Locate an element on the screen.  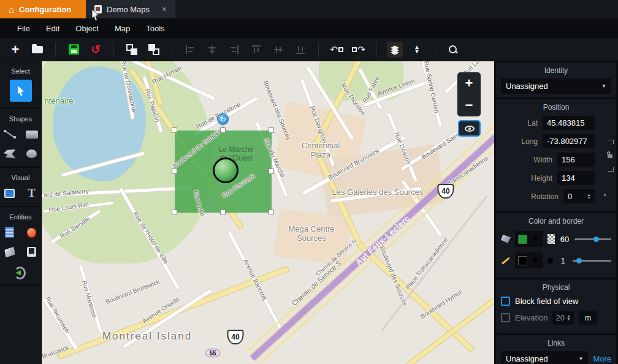
ellipse-tool-button is located at coordinates (32, 154).